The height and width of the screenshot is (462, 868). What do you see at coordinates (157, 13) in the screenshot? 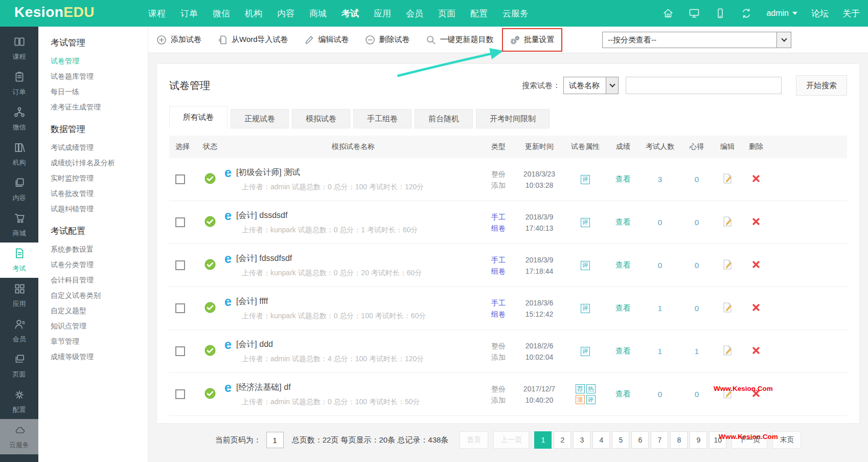
I see `topnav-item-0: 课程` at bounding box center [157, 13].